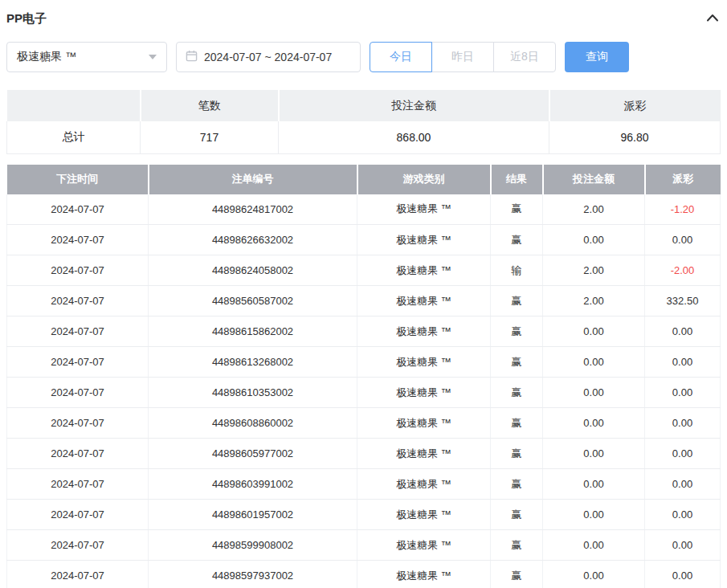 The image size is (727, 588). What do you see at coordinates (153, 57) in the screenshot?
I see `chevron-down-icon` at bounding box center [153, 57].